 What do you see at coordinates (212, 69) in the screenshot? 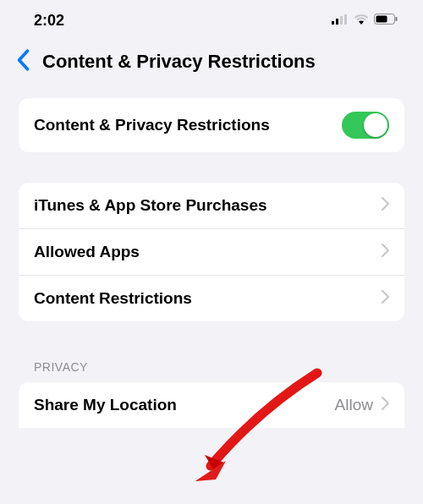
I see `nav-header: Content & Privacy Restrictions` at bounding box center [212, 69].